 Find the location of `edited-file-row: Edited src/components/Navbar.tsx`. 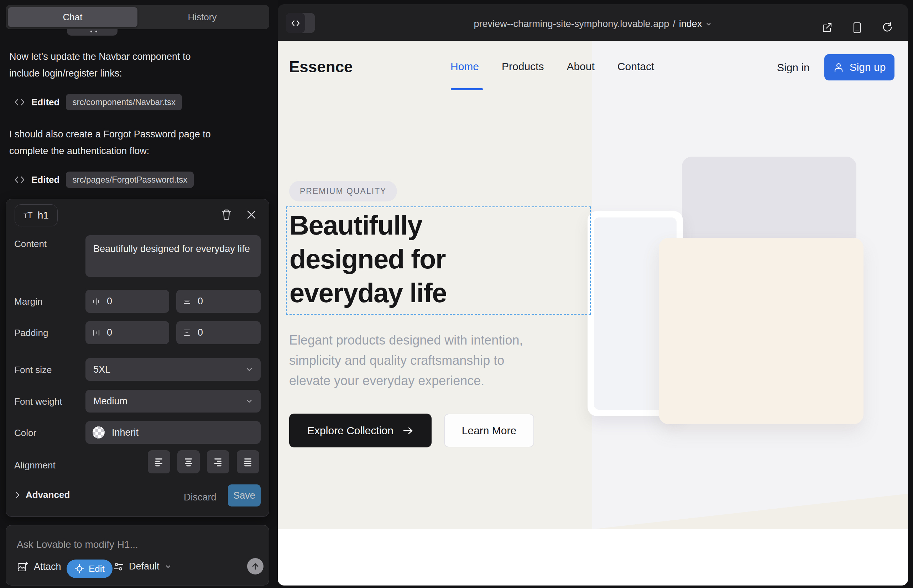

edited-file-row: Edited src/components/Navbar.tsx is located at coordinates (141, 102).